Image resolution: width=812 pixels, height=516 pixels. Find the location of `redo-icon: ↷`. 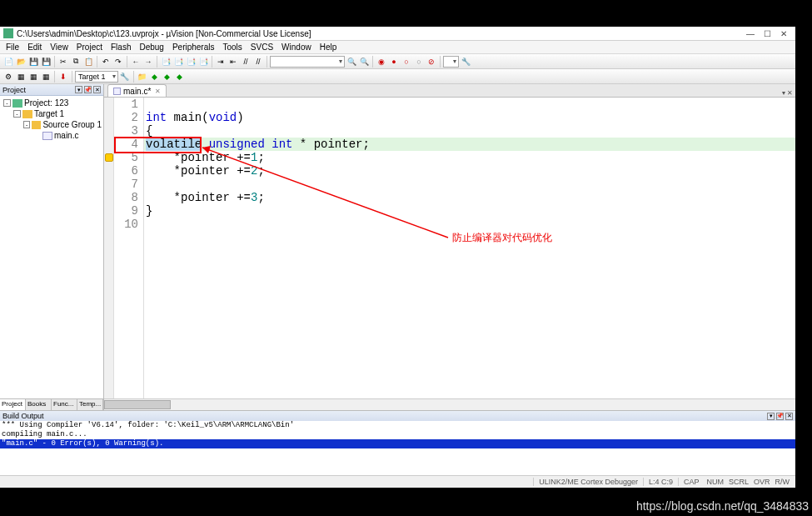

redo-icon: ↷ is located at coordinates (118, 62).